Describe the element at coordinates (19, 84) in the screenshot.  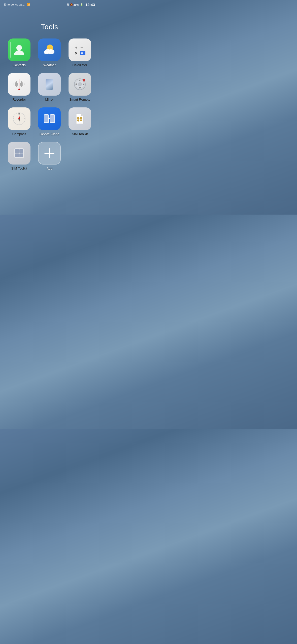
I see `recorder-icon` at that location.